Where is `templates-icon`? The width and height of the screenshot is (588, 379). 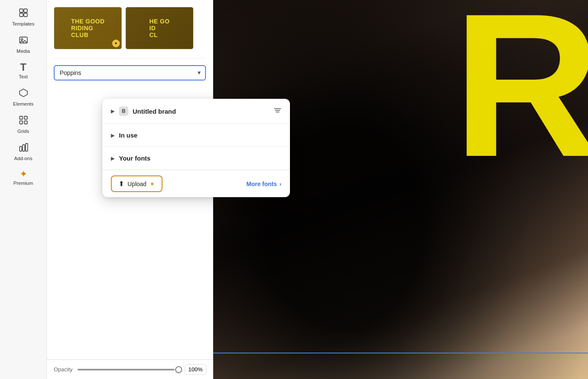 templates-icon is located at coordinates (23, 14).